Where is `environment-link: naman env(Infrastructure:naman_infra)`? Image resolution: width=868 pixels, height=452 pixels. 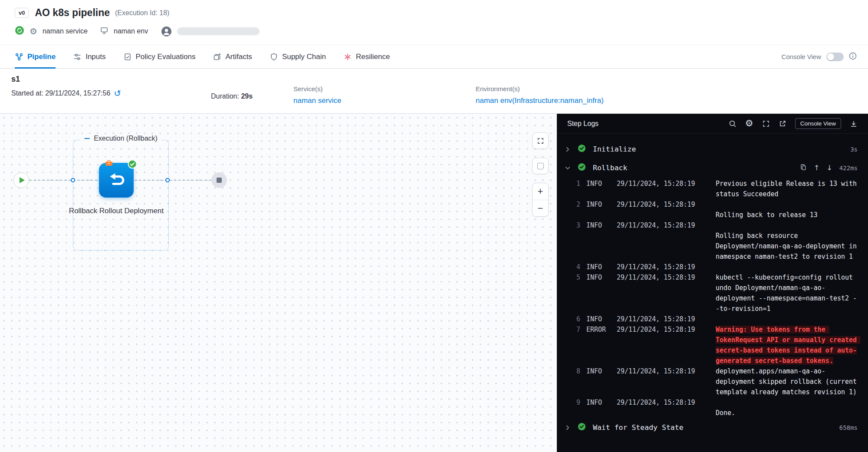
environment-link: naman env(Infrastructure:naman_infra) is located at coordinates (540, 101).